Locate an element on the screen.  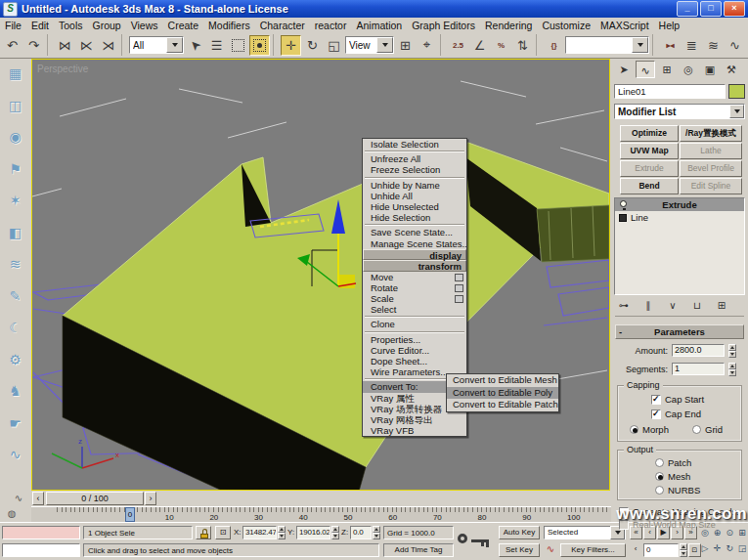
time-step-back-button: ‹ is located at coordinates (38, 498).